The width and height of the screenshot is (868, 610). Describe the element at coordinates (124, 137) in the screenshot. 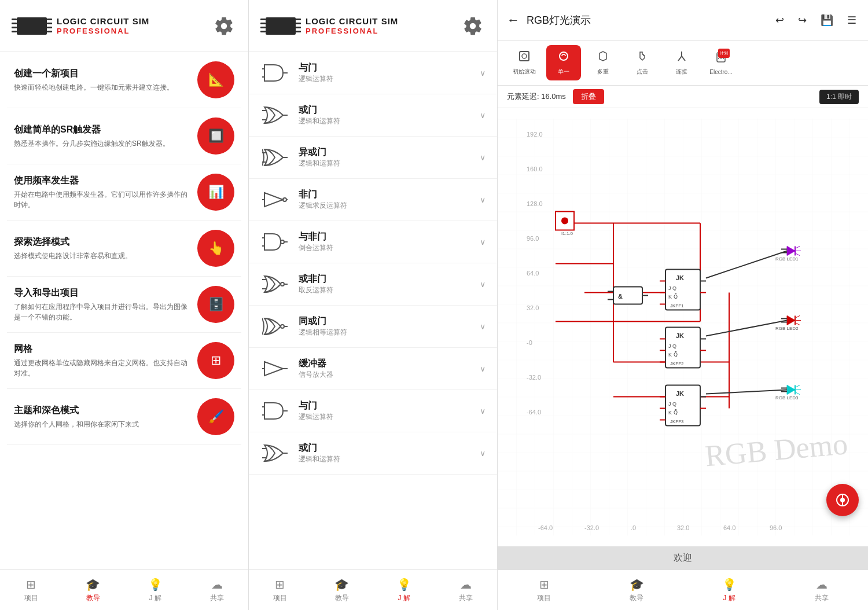

I see `tutorial-item: 创建简单的SR触发器 熟悉基本操作。分几步实施边缘触发的SR触发器。 🔲` at that location.